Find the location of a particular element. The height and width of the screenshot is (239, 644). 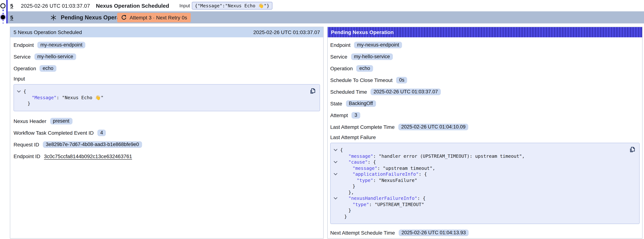

detail-field: Next Attempt Schedule Time2025-02-26 UTC… is located at coordinates (485, 232).